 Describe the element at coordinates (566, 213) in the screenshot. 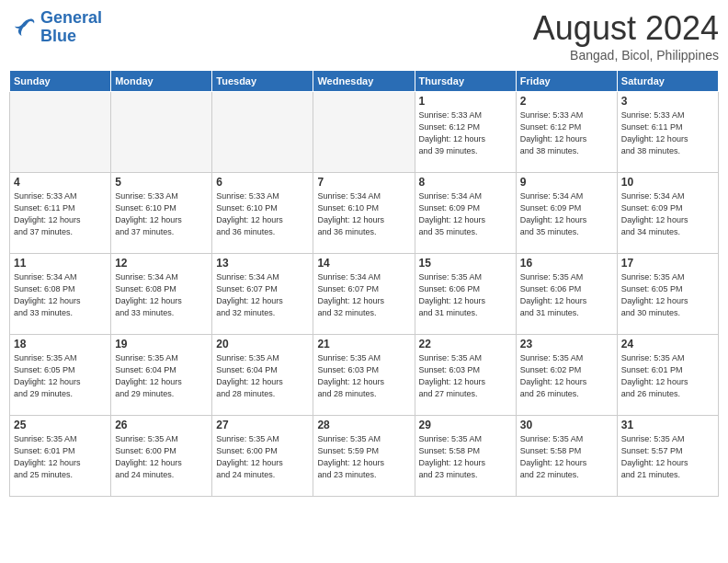

I see `calendar-cell: 9Sunrise: 5:34 AMSunset: 6:09 PMDaylight…` at that location.